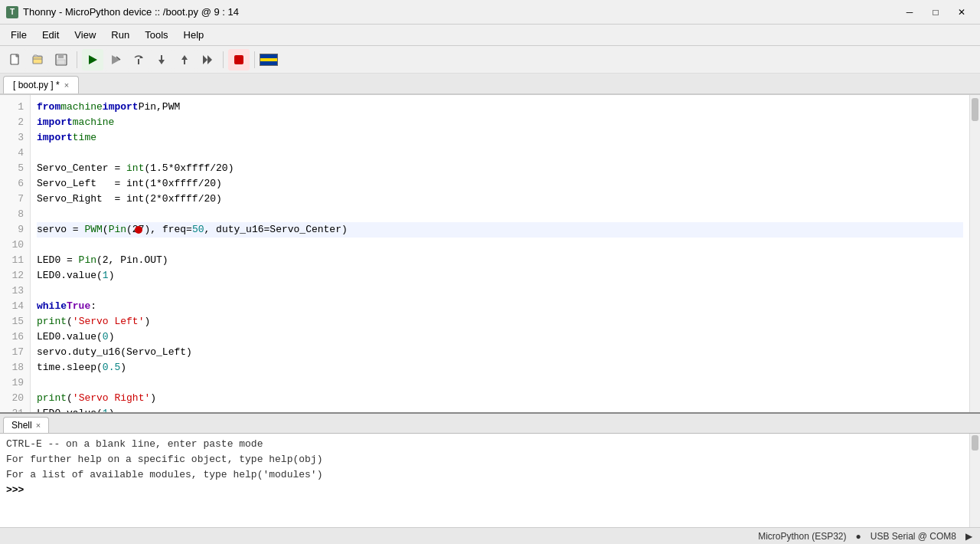  What do you see at coordinates (18, 35) in the screenshot?
I see `menu-file: File` at bounding box center [18, 35].